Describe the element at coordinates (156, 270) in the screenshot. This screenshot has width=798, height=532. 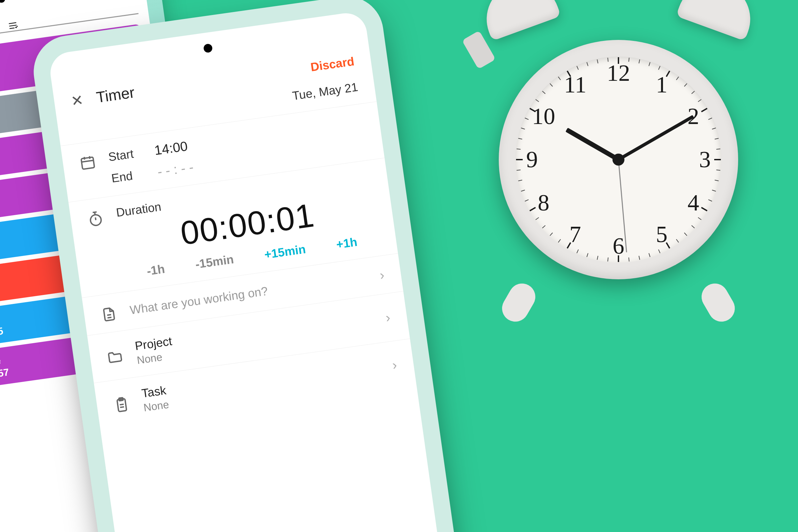
I see `minus-1h-button: -1h` at that location.